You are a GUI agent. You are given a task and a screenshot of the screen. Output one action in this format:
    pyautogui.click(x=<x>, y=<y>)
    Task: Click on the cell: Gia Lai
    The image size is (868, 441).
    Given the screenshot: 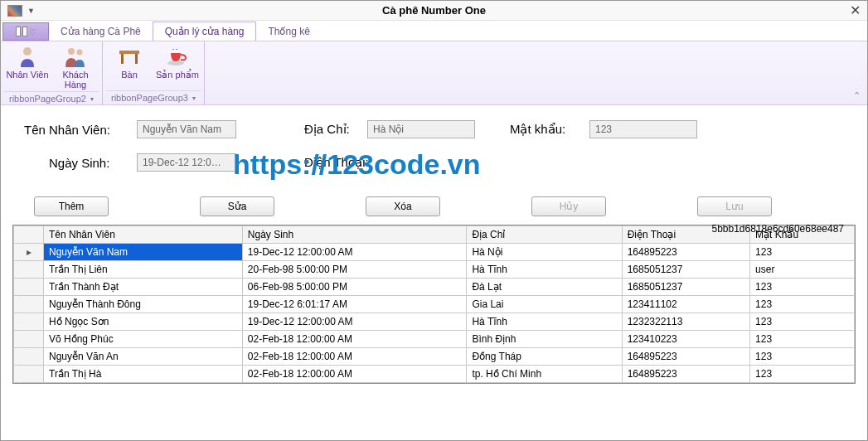 What is the action you would take?
    pyautogui.click(x=544, y=305)
    